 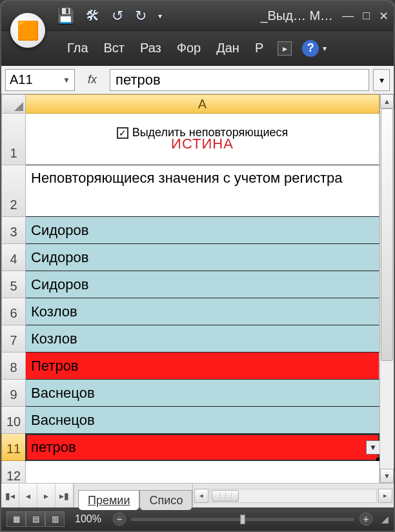 I want to click on hscroll-track: ⋮⋮⋮, so click(x=293, y=496).